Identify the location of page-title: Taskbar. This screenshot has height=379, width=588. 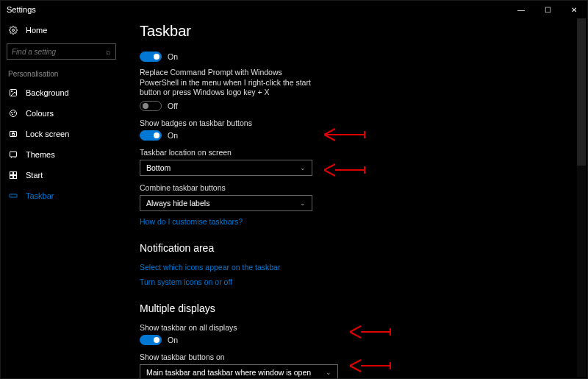
(357, 31).